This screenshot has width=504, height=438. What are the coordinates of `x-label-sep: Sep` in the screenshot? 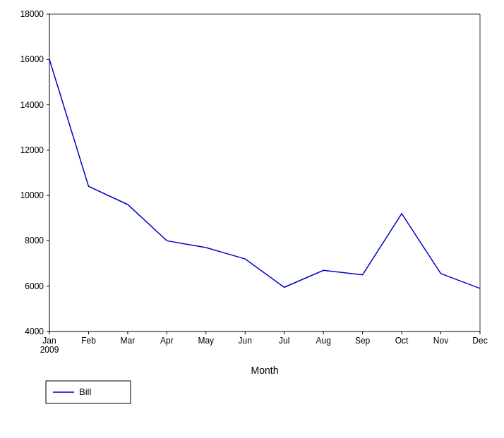 It's located at (363, 341).